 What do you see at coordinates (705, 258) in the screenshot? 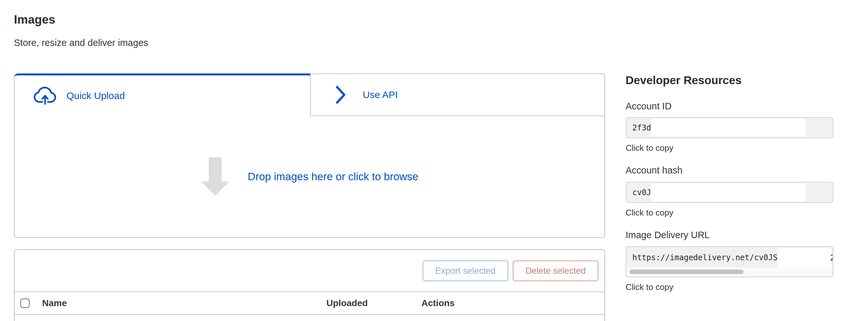
I see `image-delivery-url-value: https://imagedelivery.net/cv0JS` at bounding box center [705, 258].